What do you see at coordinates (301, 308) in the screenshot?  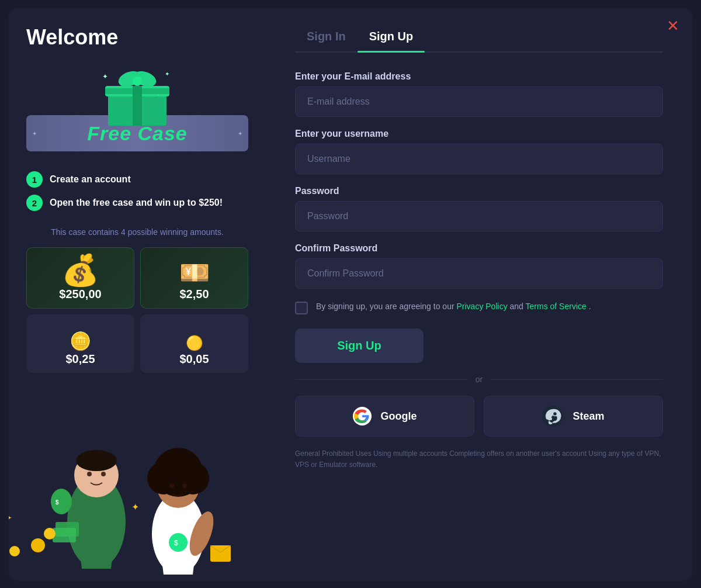 I see `terms-checkbox` at bounding box center [301, 308].